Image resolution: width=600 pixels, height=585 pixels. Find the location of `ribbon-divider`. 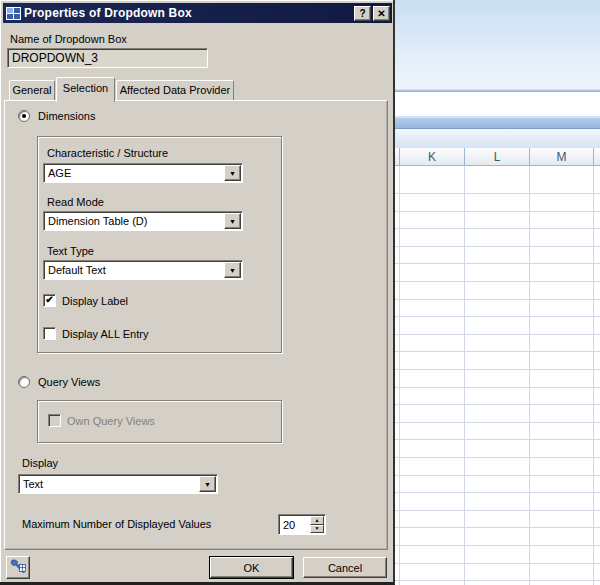

ribbon-divider is located at coordinates (498, 90).